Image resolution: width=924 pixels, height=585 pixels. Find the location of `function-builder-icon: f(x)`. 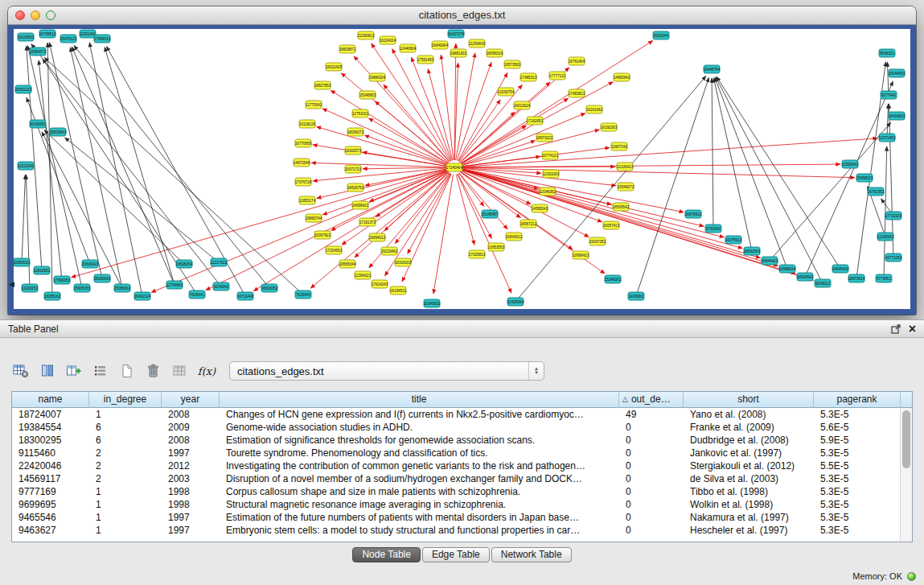

function-builder-icon: f(x) is located at coordinates (207, 371).